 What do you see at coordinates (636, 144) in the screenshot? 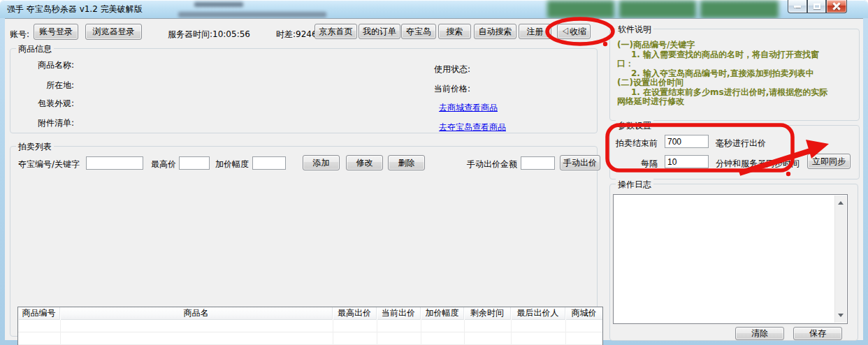
I see `bid-before-label: 拍卖结束前` at bounding box center [636, 144].